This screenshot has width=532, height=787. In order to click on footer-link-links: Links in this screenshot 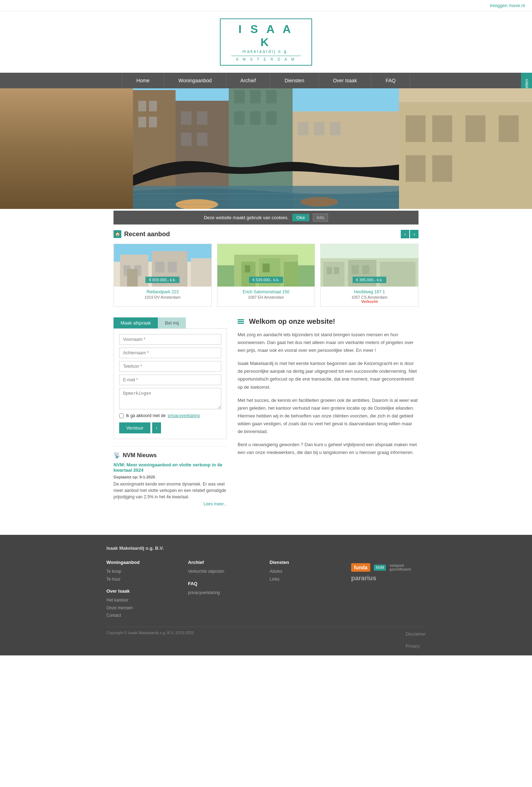, I will do `click(307, 580)`.